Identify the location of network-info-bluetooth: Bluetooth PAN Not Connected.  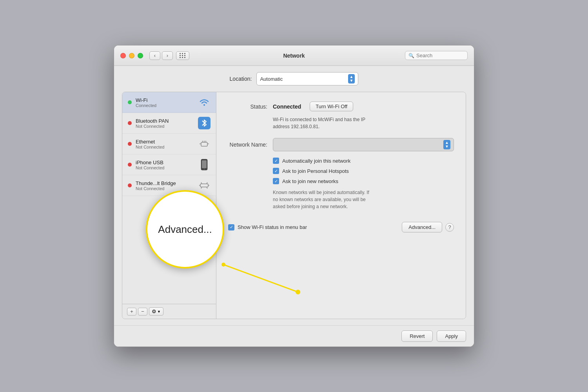
(165, 123).